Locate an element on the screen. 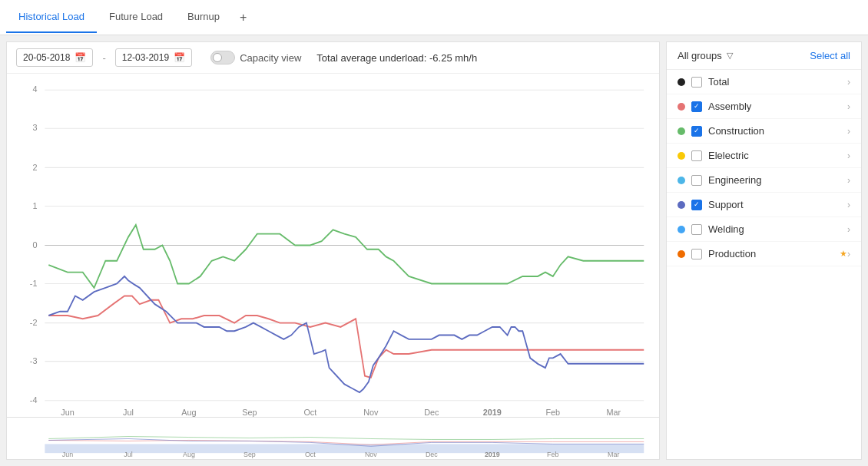  mini-x-jun: Jun is located at coordinates (68, 454).